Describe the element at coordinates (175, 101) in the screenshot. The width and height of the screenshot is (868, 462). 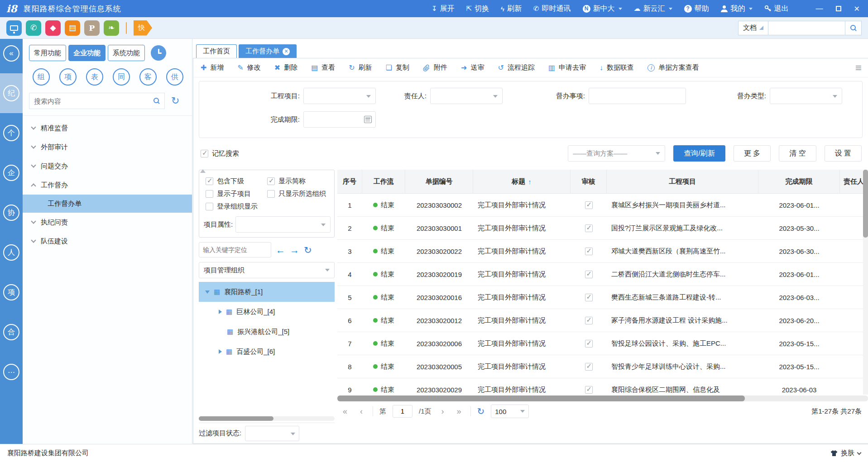
I see `sidebar-refresh-icon: ↻` at that location.